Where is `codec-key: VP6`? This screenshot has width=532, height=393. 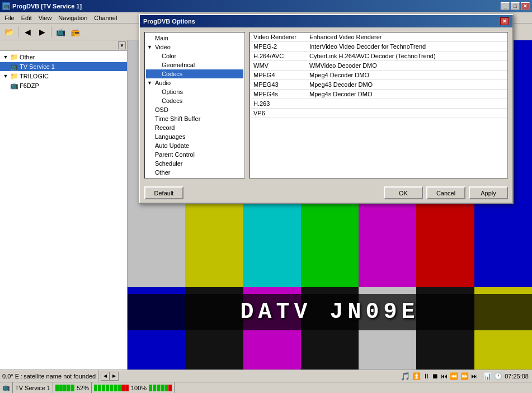 codec-key: VP6 is located at coordinates (278, 113).